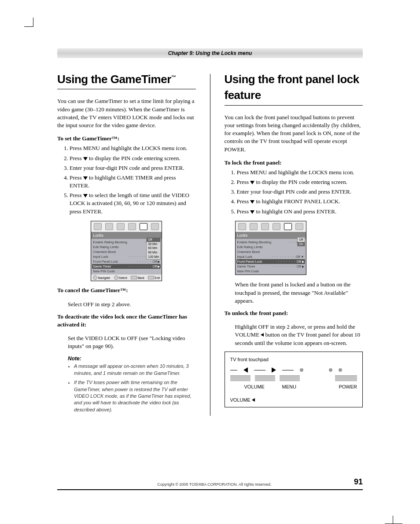  I want to click on osd-popup-item: 60 Min, so click(153, 248).